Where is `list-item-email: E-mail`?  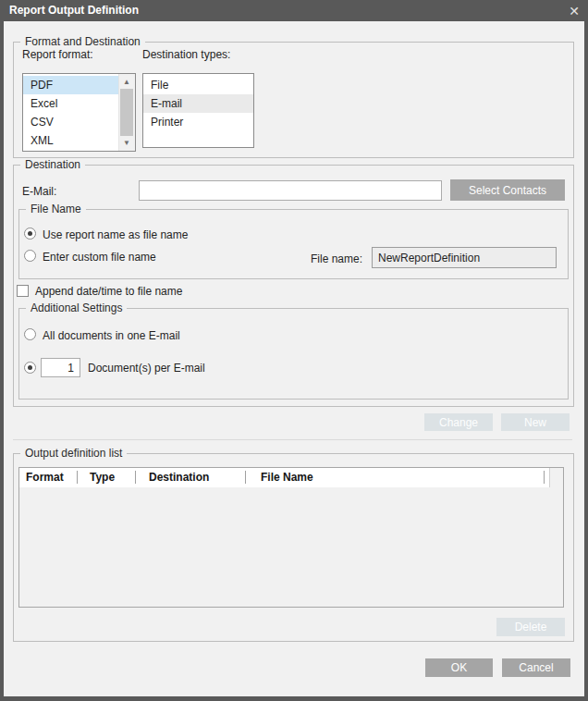
list-item-email: E-mail is located at coordinates (198, 104).